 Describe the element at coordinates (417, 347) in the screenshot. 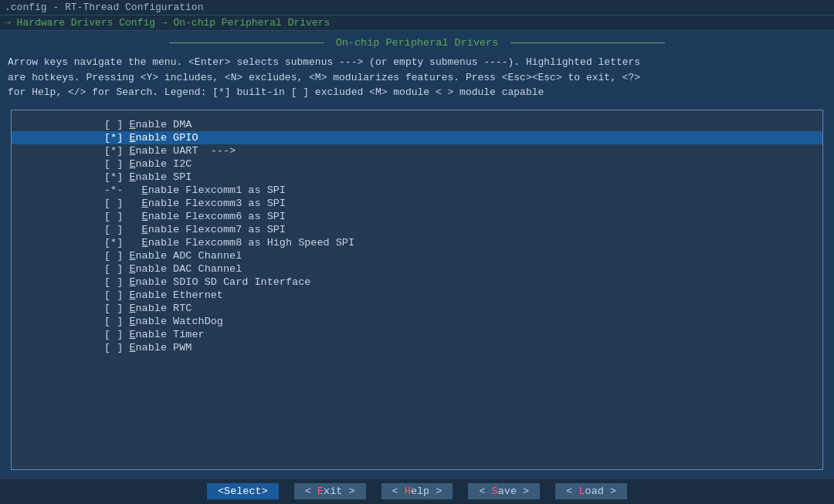

I see `menu-item-pwm: [ ] Enable PWM` at that location.